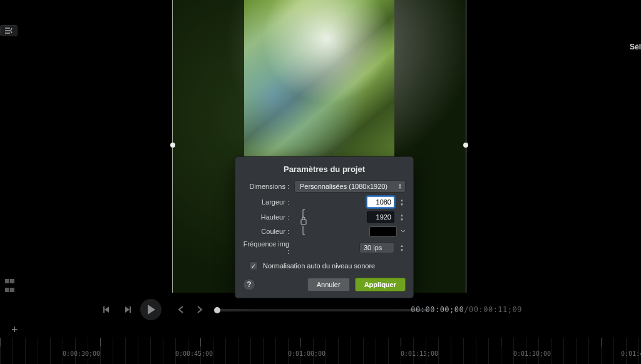 This screenshot has height=364, width=641. Describe the element at coordinates (437, 310) in the screenshot. I see `timecode-current: 00:00:00;00` at that location.